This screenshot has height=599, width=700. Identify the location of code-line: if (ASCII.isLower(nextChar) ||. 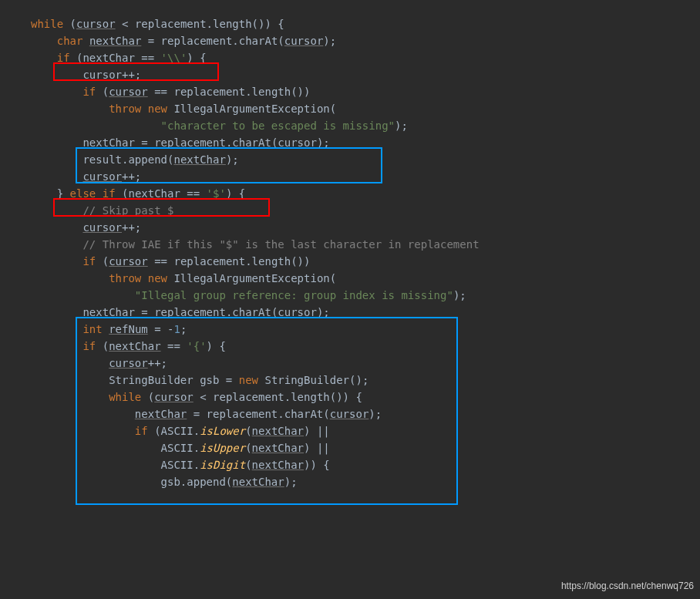
(180, 431).